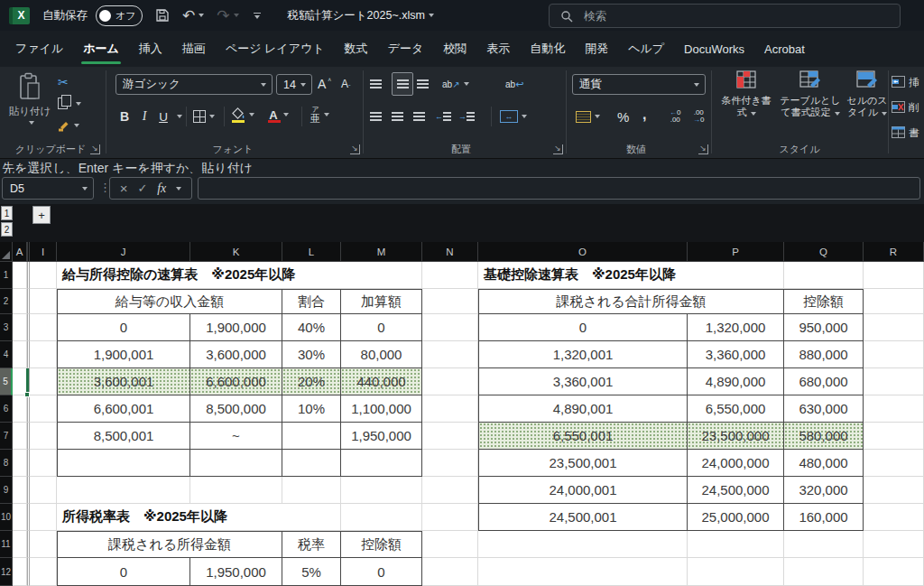 Image resolution: width=924 pixels, height=586 pixels. I want to click on cell-M9, so click(382, 490).